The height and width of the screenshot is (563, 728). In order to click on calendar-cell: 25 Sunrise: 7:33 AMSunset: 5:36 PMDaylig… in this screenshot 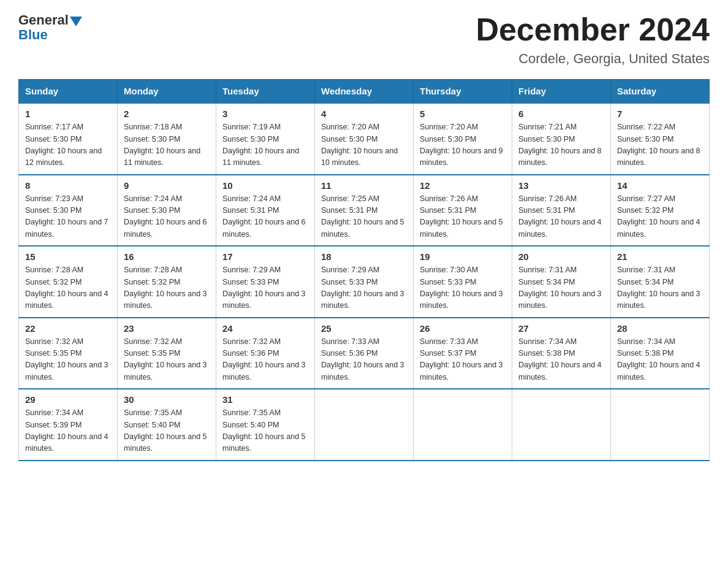, I will do `click(364, 353)`.